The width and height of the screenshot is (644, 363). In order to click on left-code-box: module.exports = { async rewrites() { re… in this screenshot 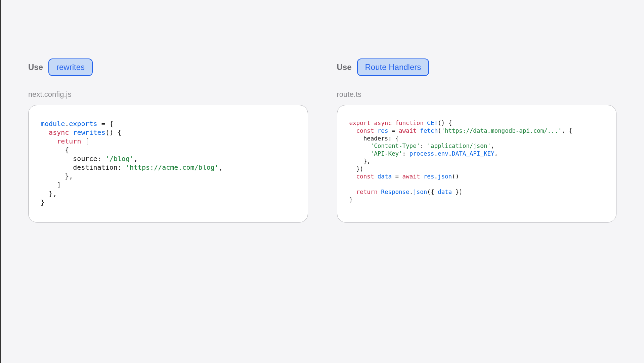, I will do `click(168, 164)`.